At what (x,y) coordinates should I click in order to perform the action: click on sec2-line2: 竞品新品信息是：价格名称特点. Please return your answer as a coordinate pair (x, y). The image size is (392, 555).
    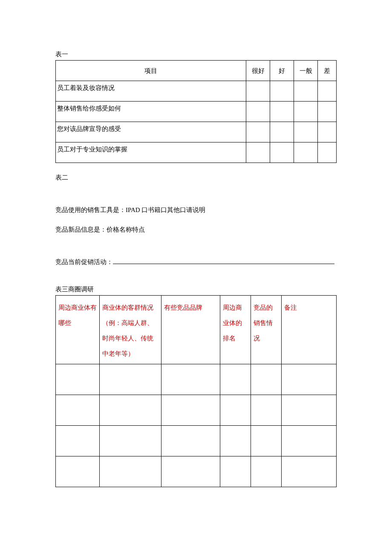
    Looking at the image, I should click on (196, 230).